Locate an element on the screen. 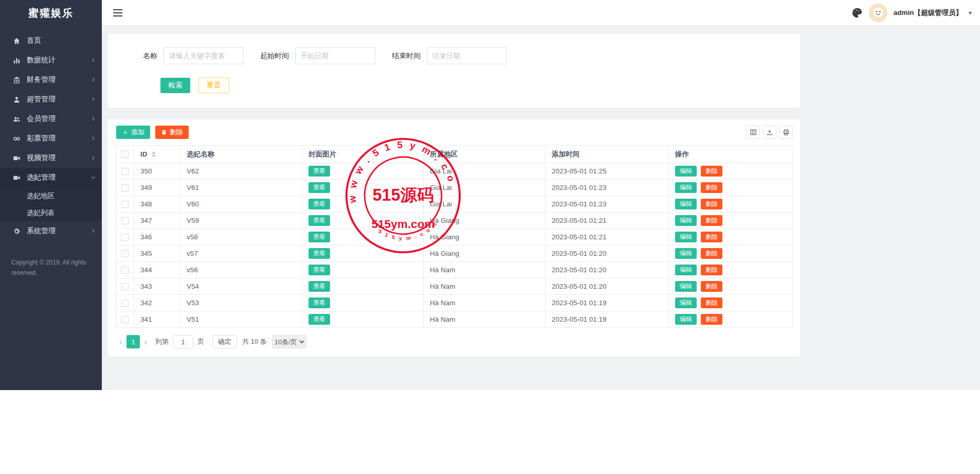  sidebar-item-stats: 数据统计› is located at coordinates (51, 60).